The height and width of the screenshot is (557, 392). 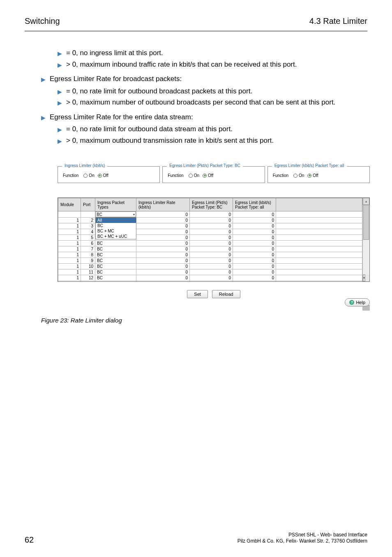 I want to click on scroll-down-button: ▾, so click(x=364, y=278).